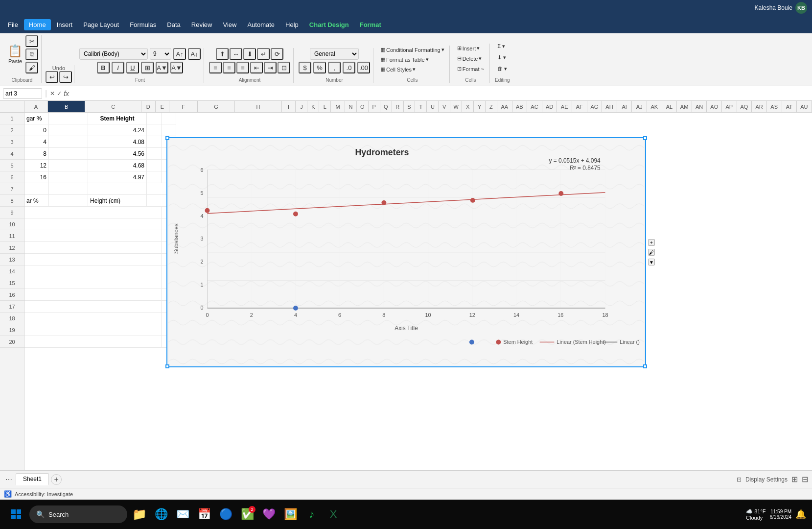  What do you see at coordinates (302, 107) in the screenshot?
I see `col-header-J: J` at bounding box center [302, 107].